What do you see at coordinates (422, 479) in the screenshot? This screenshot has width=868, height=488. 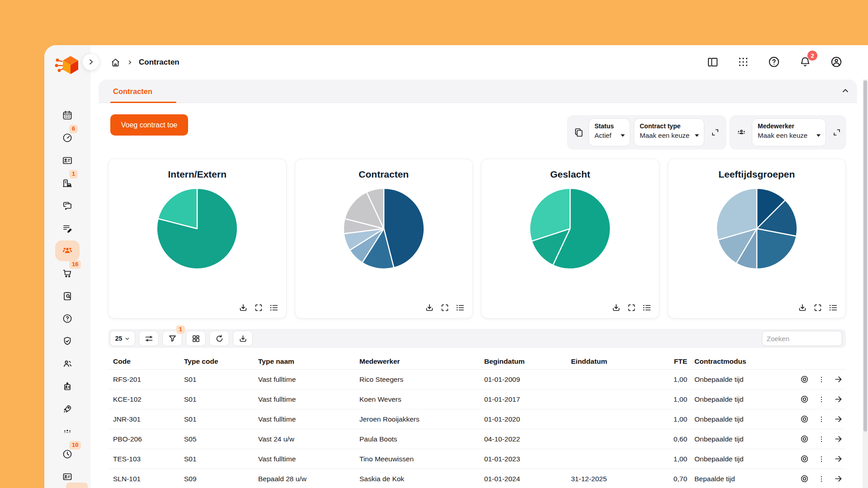 I see `cell: Saskia de Kok` at bounding box center [422, 479].